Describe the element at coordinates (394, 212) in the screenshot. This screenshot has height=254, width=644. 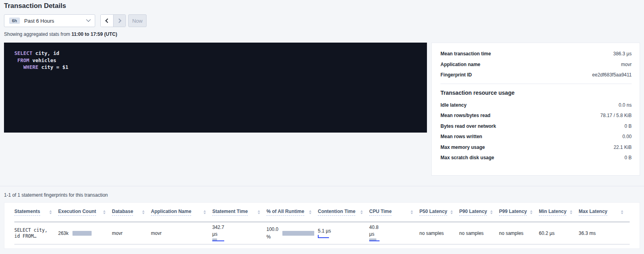
I see `col-header-cpu-time: CPU Time` at that location.